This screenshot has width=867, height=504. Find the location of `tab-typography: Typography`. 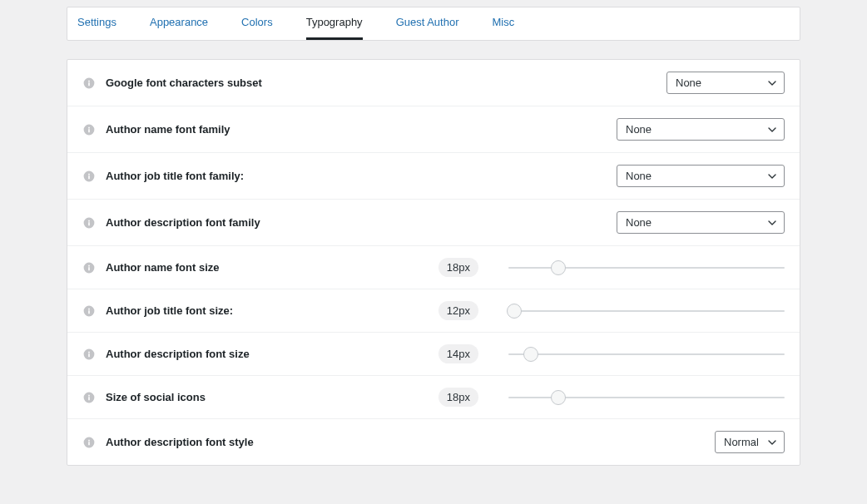

tab-typography: Typography is located at coordinates (334, 23).